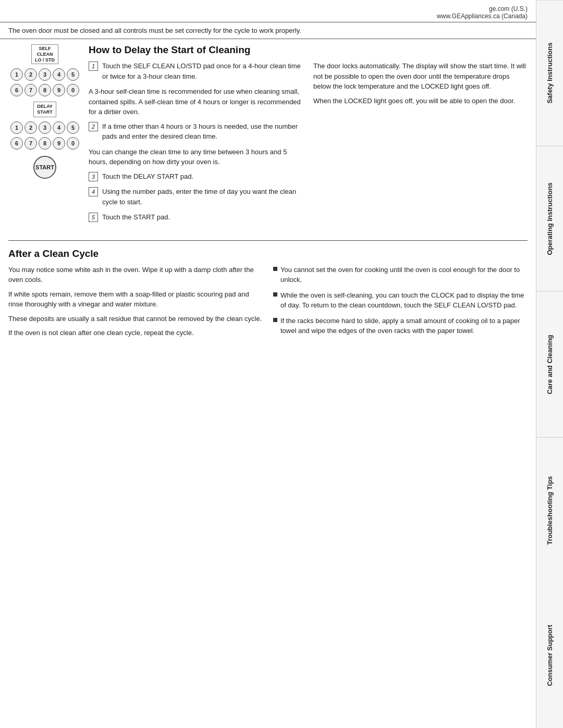  What do you see at coordinates (45, 167) in the screenshot?
I see `start-button: START` at bounding box center [45, 167].